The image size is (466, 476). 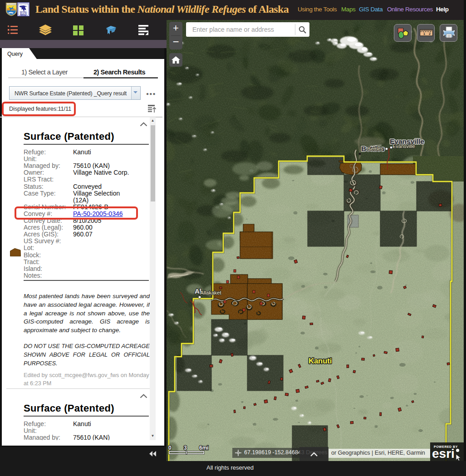 I want to click on svg-text: 3, so click(x=185, y=448).